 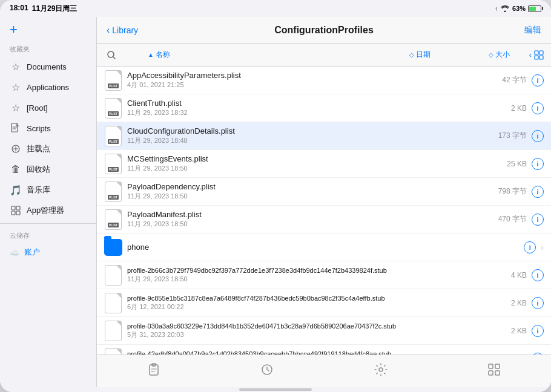 What do you see at coordinates (48, 128) in the screenshot?
I see `sidebar-item-scripts: Scripts` at bounding box center [48, 128].